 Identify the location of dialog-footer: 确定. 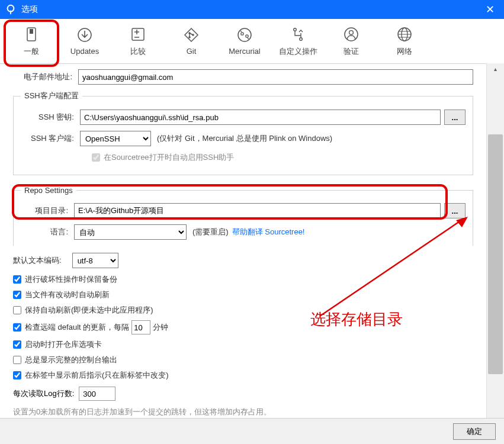
(252, 431).